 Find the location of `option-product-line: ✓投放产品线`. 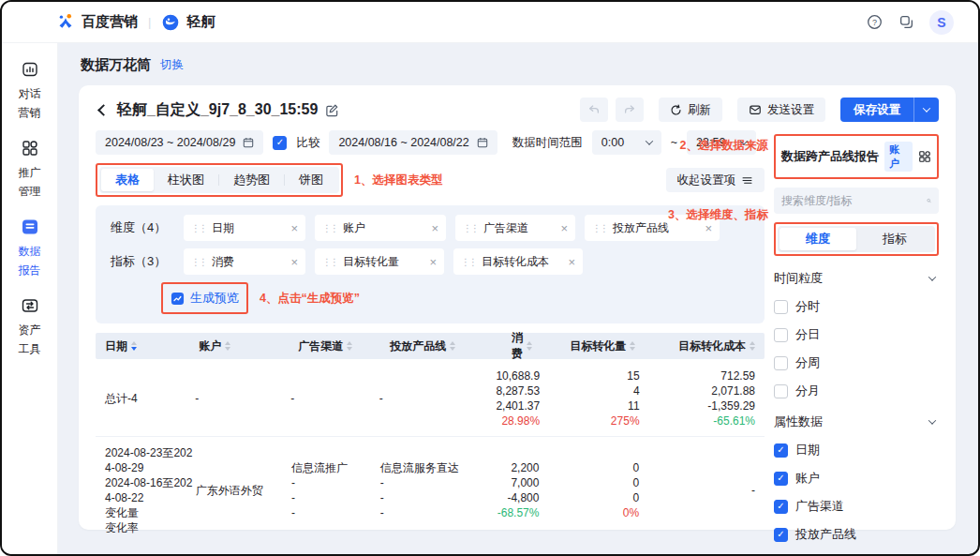

option-product-line: ✓投放产品线 is located at coordinates (856, 534).